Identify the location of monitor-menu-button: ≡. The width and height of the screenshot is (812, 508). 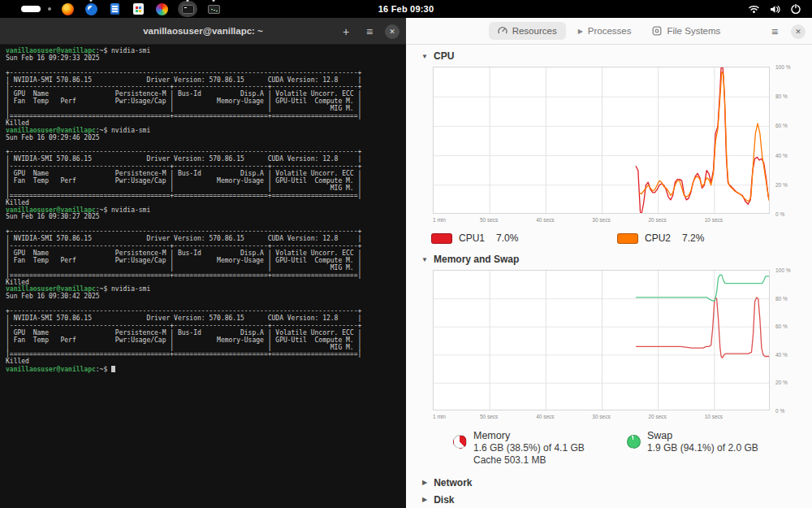
(775, 32).